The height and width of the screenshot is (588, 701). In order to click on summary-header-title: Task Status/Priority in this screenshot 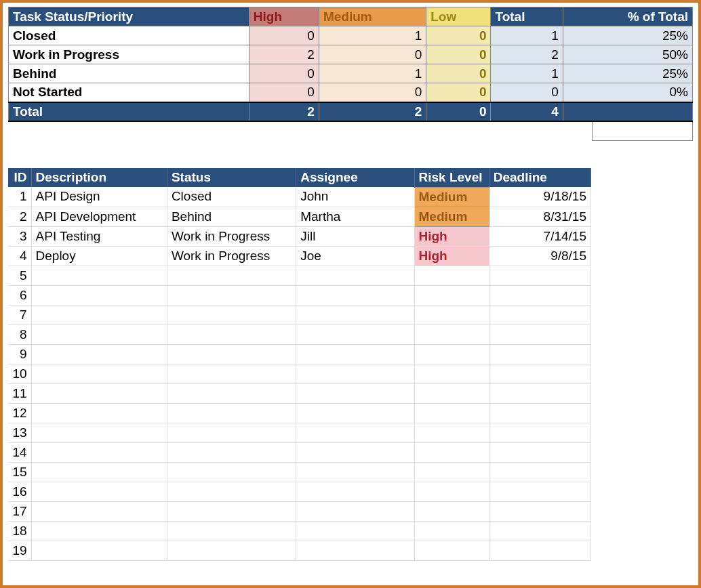, I will do `click(129, 17)`.